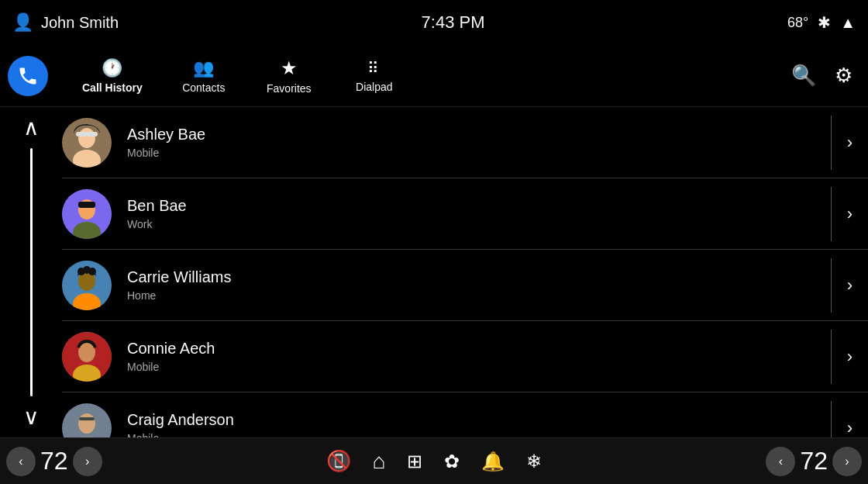  I want to click on status-right: 68° ✱ ▲, so click(822, 22).